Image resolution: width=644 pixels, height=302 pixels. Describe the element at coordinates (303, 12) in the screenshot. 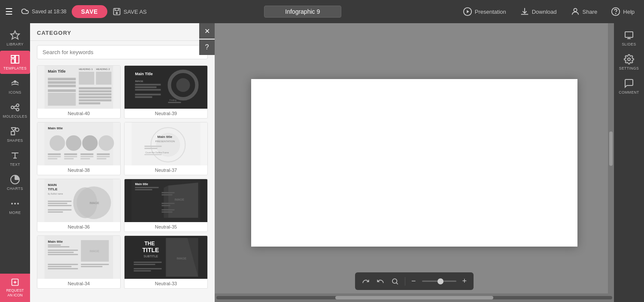

I see `presentation-title-input` at that location.